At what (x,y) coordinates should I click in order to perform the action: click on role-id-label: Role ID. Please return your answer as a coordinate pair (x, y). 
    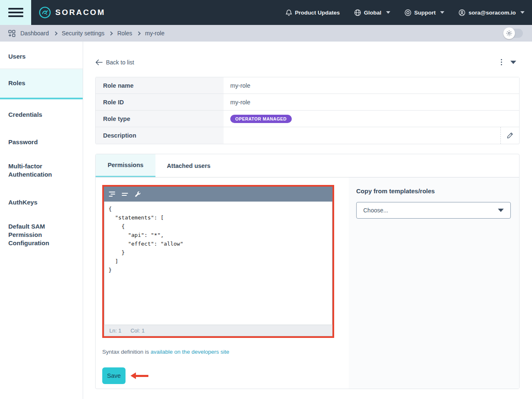
    Looking at the image, I should click on (160, 102).